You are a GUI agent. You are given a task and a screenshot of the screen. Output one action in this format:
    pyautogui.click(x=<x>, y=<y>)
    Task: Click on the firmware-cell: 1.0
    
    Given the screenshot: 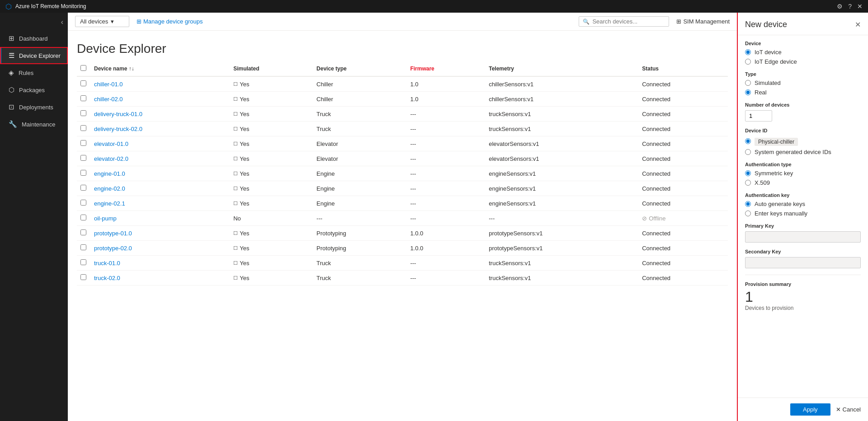 What is the action you would take?
    pyautogui.click(x=446, y=84)
    